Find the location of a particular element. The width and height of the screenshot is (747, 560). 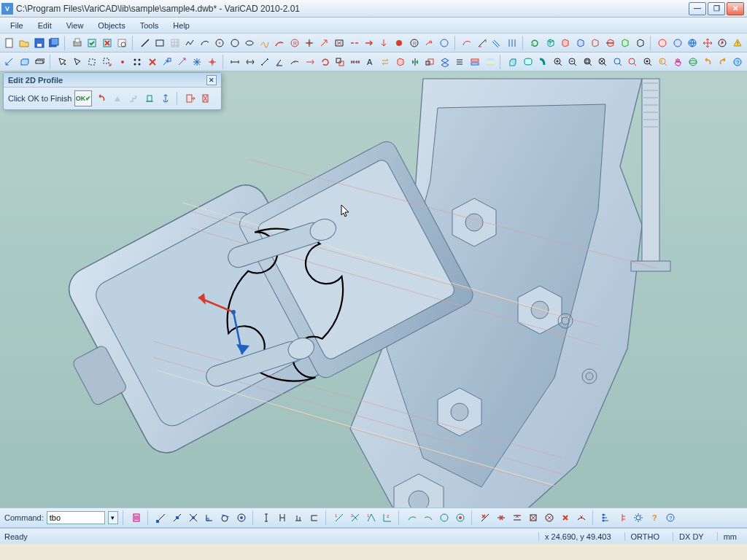

circle-r2-icon: R is located at coordinates (414, 43).